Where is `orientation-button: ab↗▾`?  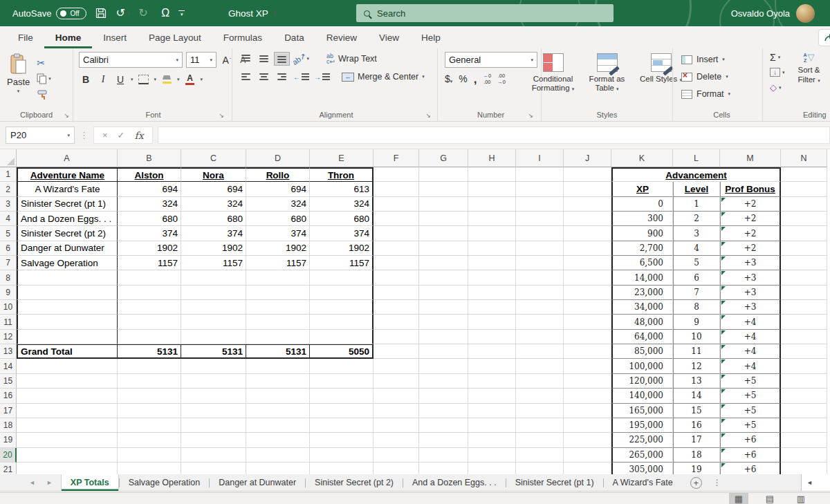
orientation-button: ab↗▾ is located at coordinates (300, 59).